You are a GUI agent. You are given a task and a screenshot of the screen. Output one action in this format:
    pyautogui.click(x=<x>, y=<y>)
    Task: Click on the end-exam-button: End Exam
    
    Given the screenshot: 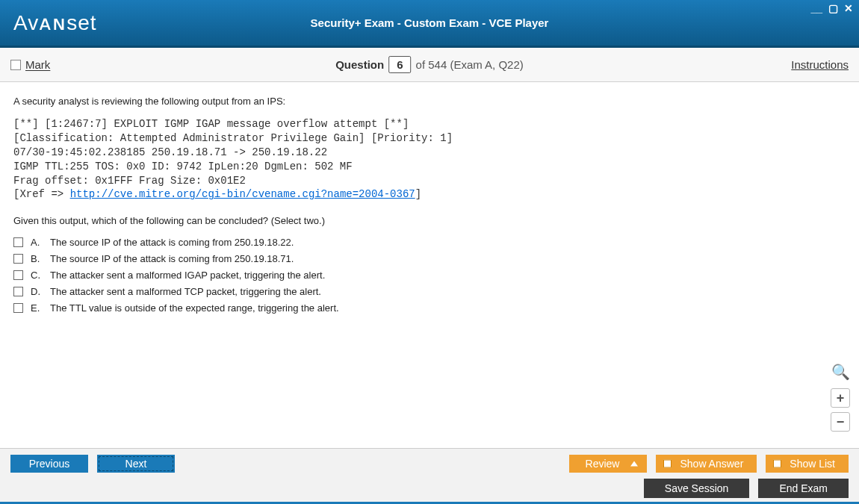 What is the action you would take?
    pyautogui.click(x=804, y=488)
    